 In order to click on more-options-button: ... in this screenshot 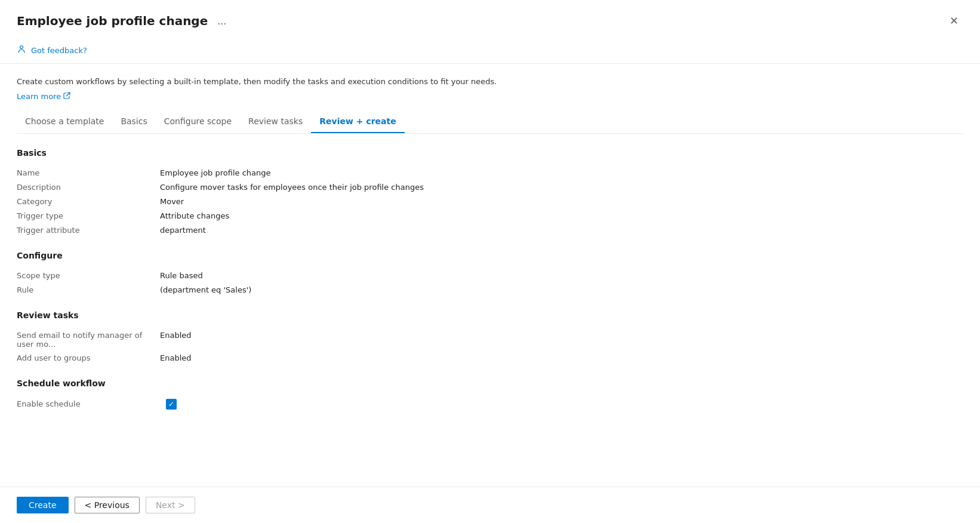, I will do `click(222, 21)`.